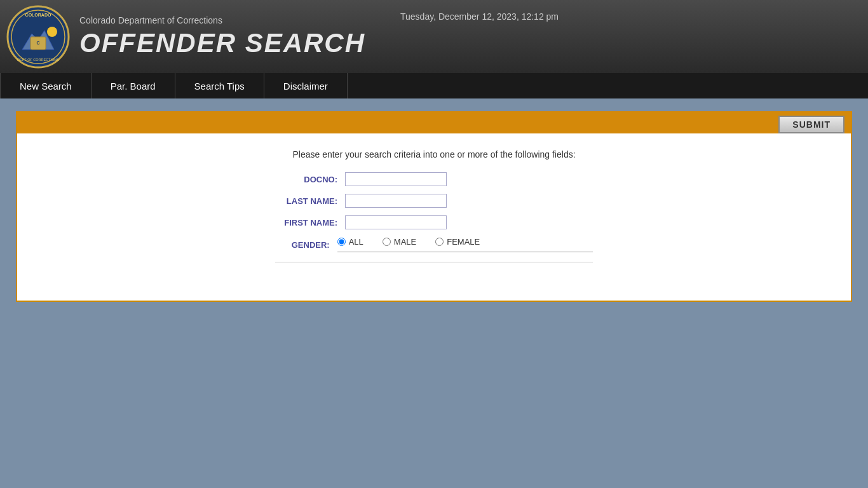 The image size is (868, 488). What do you see at coordinates (220, 86) in the screenshot?
I see `nav-search-tips: Search Tips` at bounding box center [220, 86].